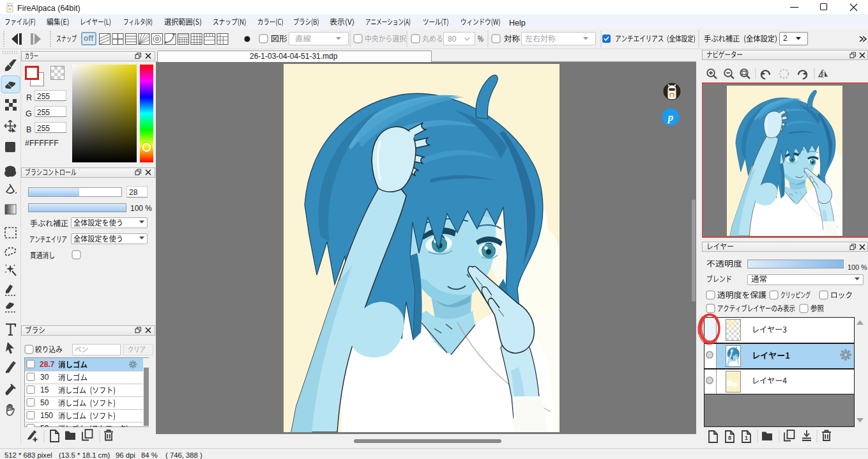 Image resolution: width=868 pixels, height=459 pixels. Describe the element at coordinates (671, 118) in the screenshot. I see `svg-text: p` at that location.